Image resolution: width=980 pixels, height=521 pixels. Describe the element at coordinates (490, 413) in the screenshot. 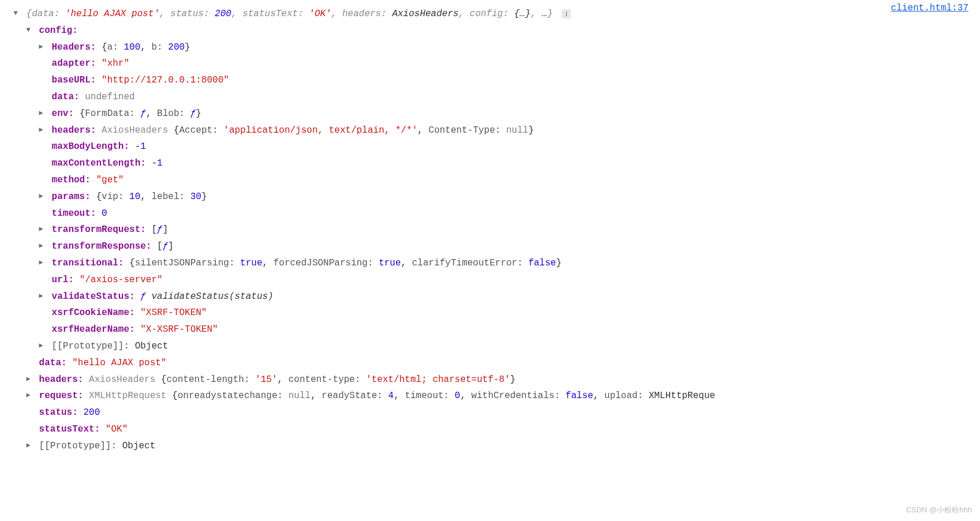

I see `status-row: ▶ status: 200` at that location.